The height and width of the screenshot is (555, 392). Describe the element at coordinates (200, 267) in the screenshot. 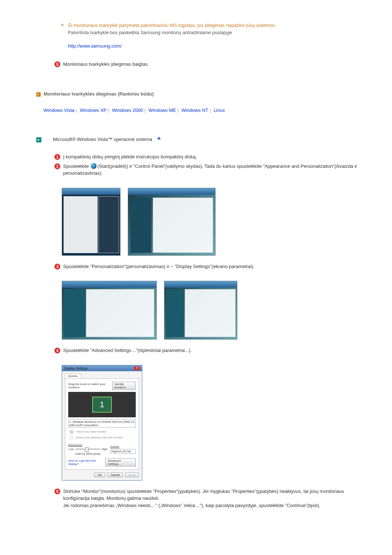

I see `vista-step-3: 3 Spustelėkite "Personalization"(persona…` at that location.